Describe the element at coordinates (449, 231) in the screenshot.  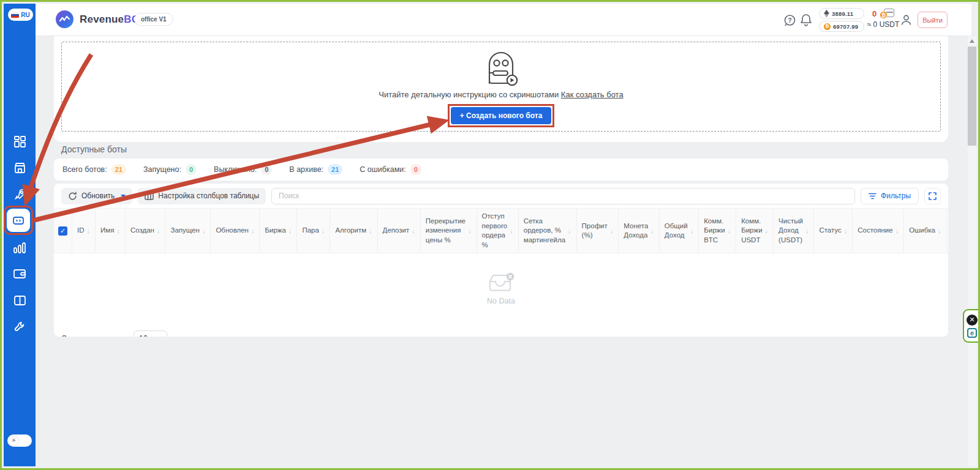
I see `column-header: Перекрытие изменения цены %↓` at that location.